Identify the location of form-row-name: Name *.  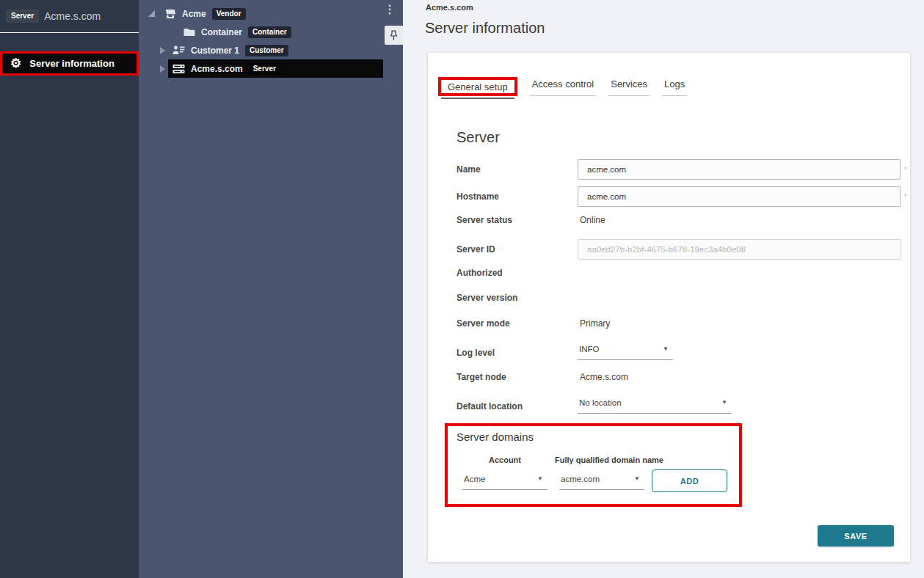
(682, 169).